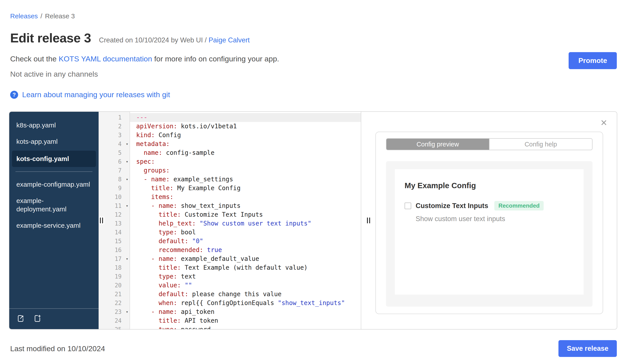  I want to click on file-tree-sidebar: k8s-app.yamlkots-app.yamlkots-config.yam…, so click(54, 221).